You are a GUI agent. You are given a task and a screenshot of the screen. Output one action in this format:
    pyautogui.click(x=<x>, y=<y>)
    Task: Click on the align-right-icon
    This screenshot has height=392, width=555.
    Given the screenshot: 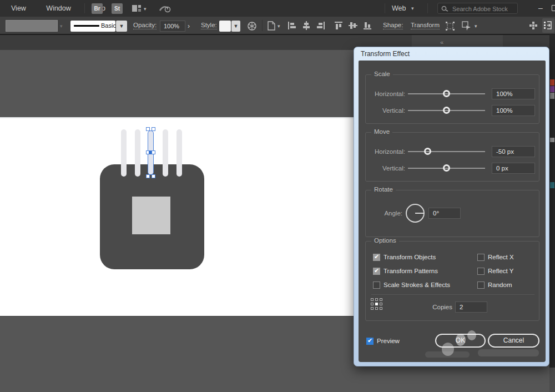 What is the action you would take?
    pyautogui.click(x=321, y=26)
    